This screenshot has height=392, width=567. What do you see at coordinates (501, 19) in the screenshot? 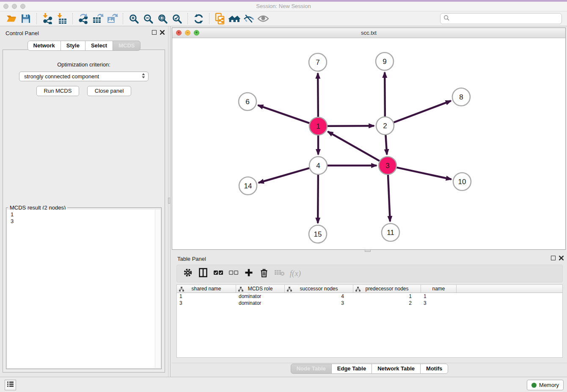
I see `search-field` at bounding box center [501, 19].